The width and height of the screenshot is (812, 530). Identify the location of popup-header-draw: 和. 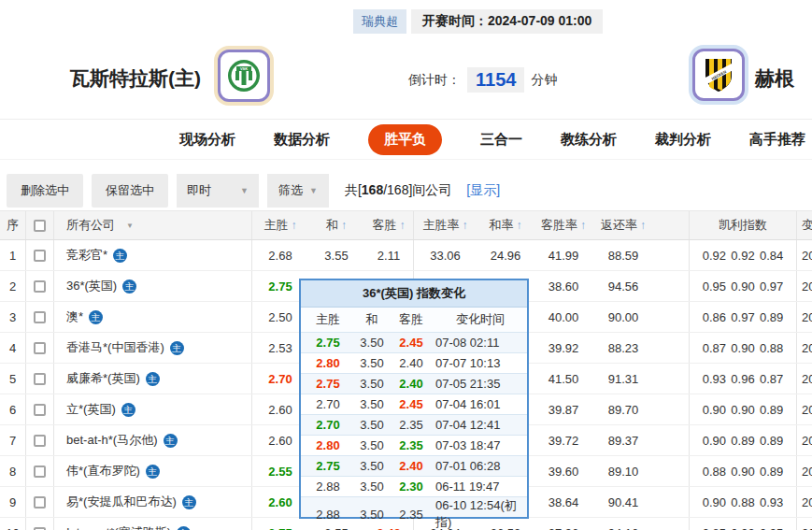
(372, 320).